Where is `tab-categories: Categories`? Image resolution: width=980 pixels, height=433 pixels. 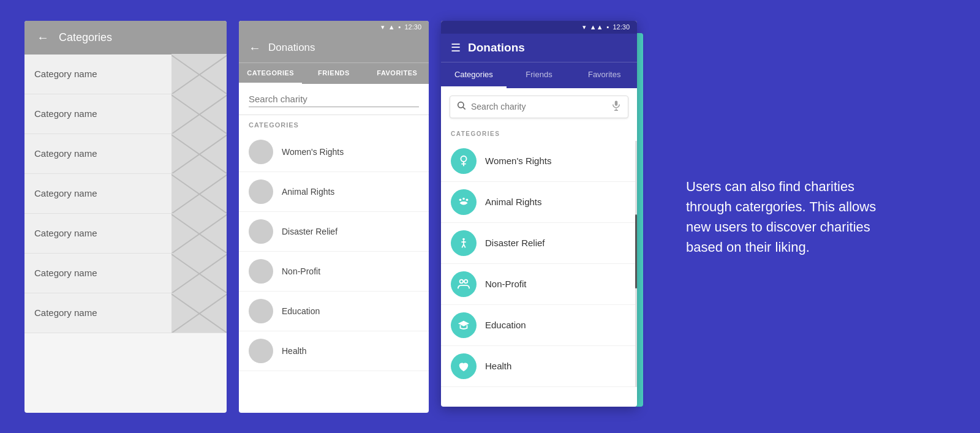 tab-categories: Categories is located at coordinates (474, 75).